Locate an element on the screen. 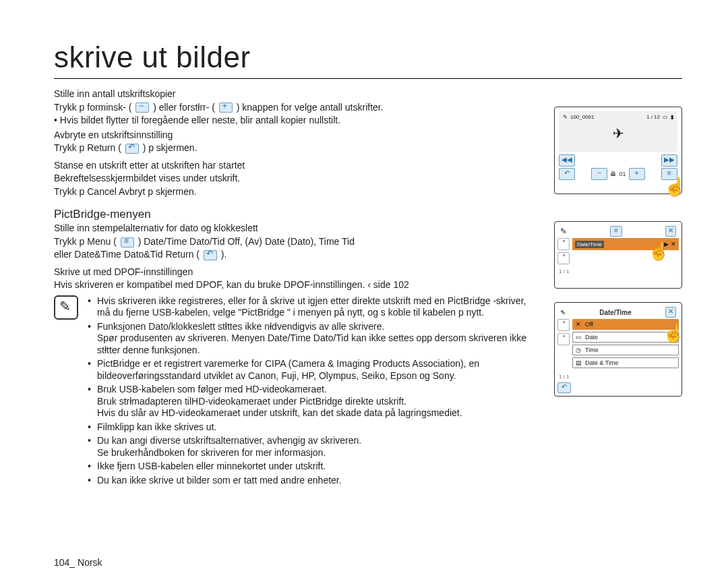  submenu-title: Date/Time is located at coordinates (615, 313).